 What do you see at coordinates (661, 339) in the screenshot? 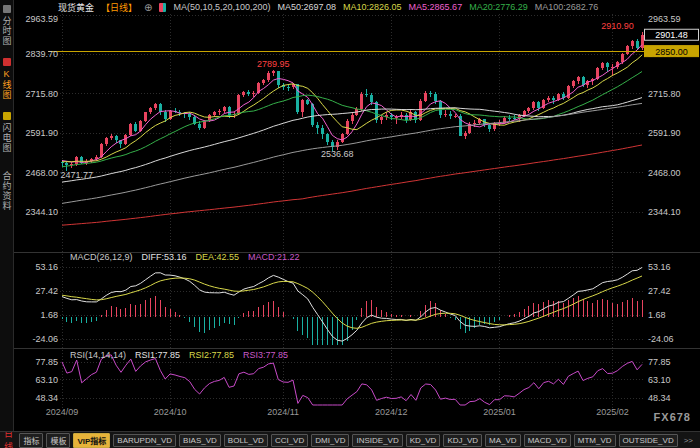
I see `macd-axis-label-right: -24.06` at bounding box center [661, 339].